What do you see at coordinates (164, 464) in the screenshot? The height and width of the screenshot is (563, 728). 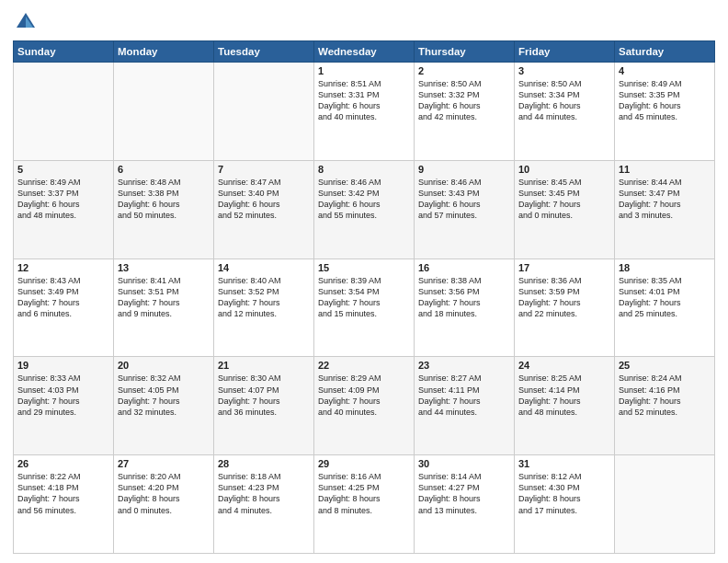 I see `day-number: 27` at bounding box center [164, 464].